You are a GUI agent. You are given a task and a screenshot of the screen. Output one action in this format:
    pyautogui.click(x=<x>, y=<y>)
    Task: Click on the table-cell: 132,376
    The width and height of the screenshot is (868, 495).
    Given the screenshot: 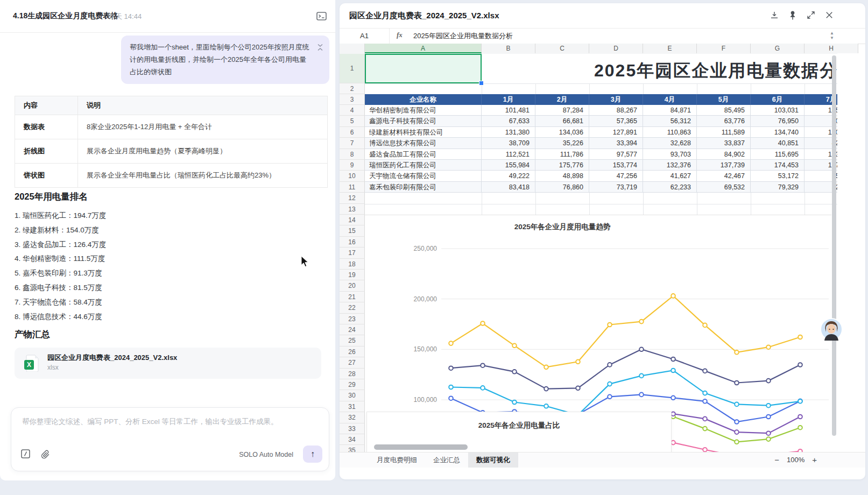 What is the action you would take?
    pyautogui.click(x=670, y=165)
    